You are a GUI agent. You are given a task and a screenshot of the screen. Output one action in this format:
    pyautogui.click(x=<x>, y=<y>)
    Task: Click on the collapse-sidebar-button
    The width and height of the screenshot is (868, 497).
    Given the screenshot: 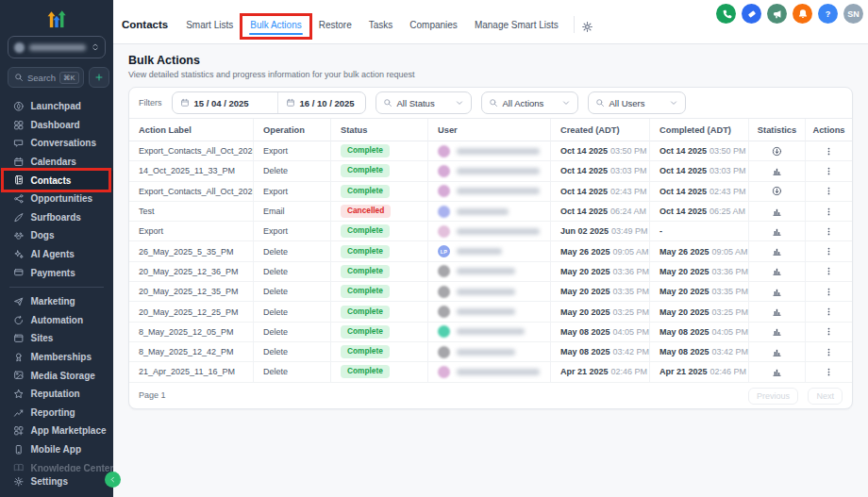 What is the action you would take?
    pyautogui.click(x=113, y=479)
    